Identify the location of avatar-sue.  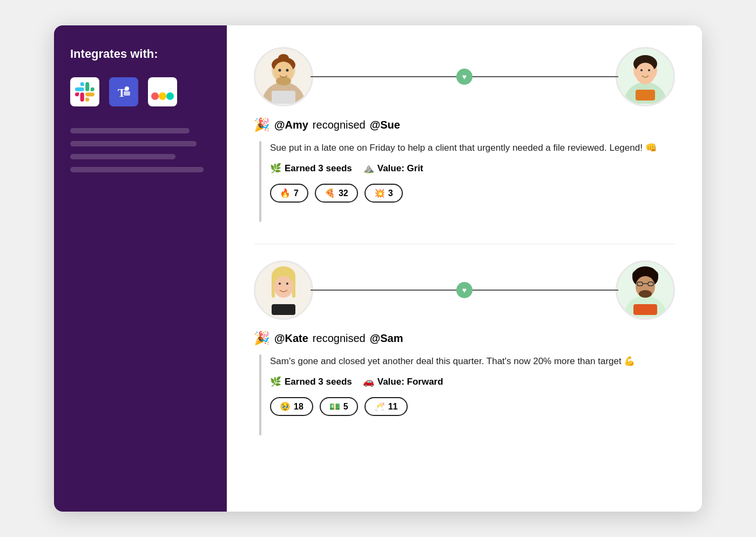
(645, 77).